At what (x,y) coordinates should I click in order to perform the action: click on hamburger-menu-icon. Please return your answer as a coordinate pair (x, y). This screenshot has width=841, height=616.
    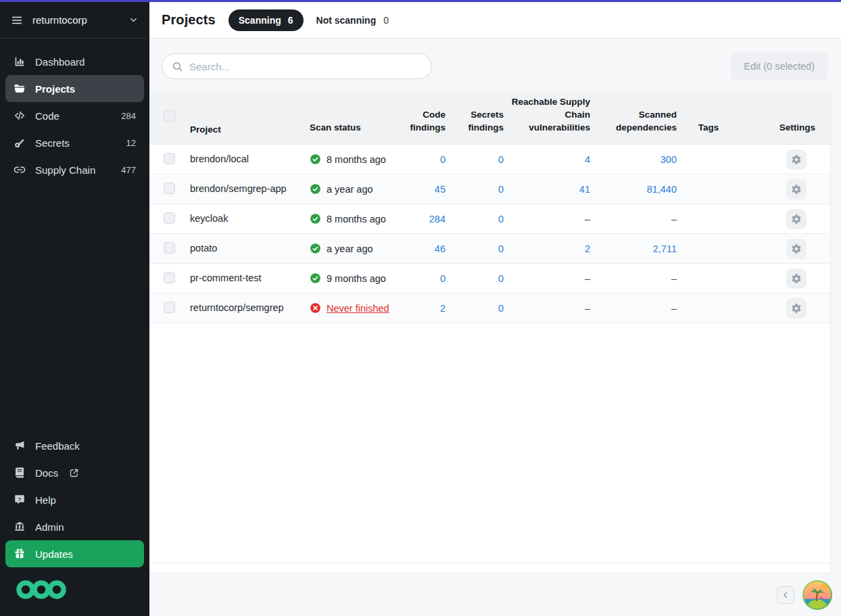
    Looking at the image, I should click on (17, 20).